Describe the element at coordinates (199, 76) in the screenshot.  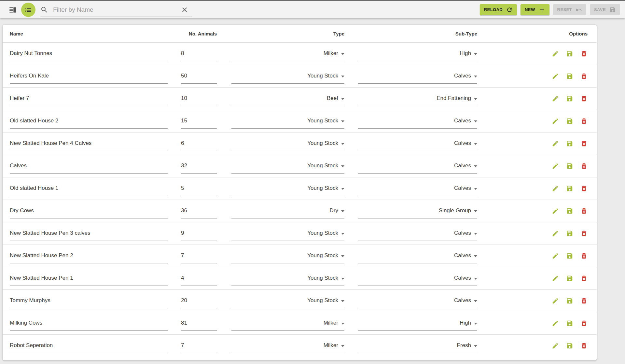
I see `animals-input: 50` at that location.